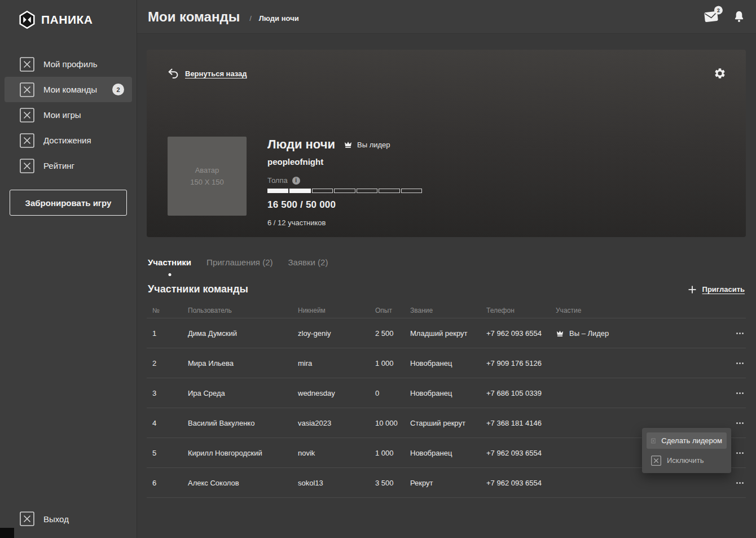 The width and height of the screenshot is (756, 538). I want to click on sidebar-item-profile: Мой профиль, so click(68, 64).